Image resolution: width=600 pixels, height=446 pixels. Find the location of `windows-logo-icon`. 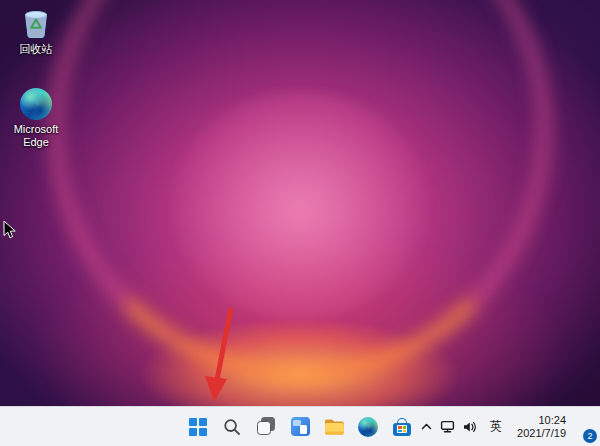

windows-logo-icon is located at coordinates (198, 427).